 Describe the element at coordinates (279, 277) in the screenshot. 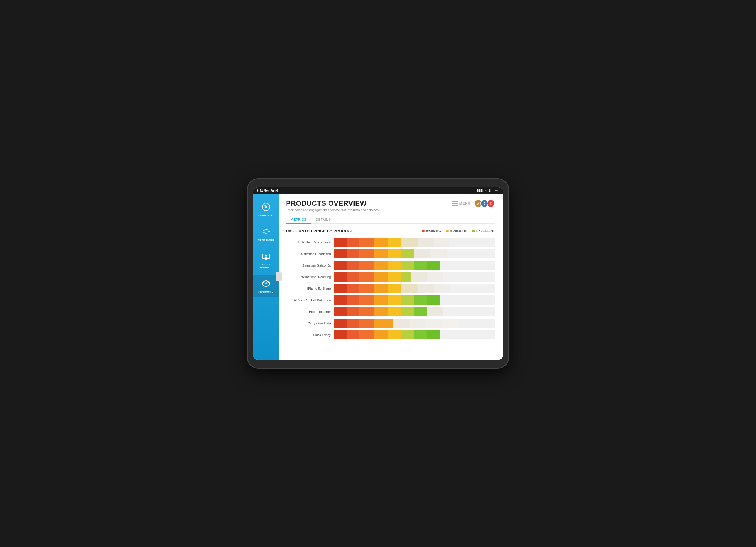

I see `collapse-sidebar-button: ‹` at that location.